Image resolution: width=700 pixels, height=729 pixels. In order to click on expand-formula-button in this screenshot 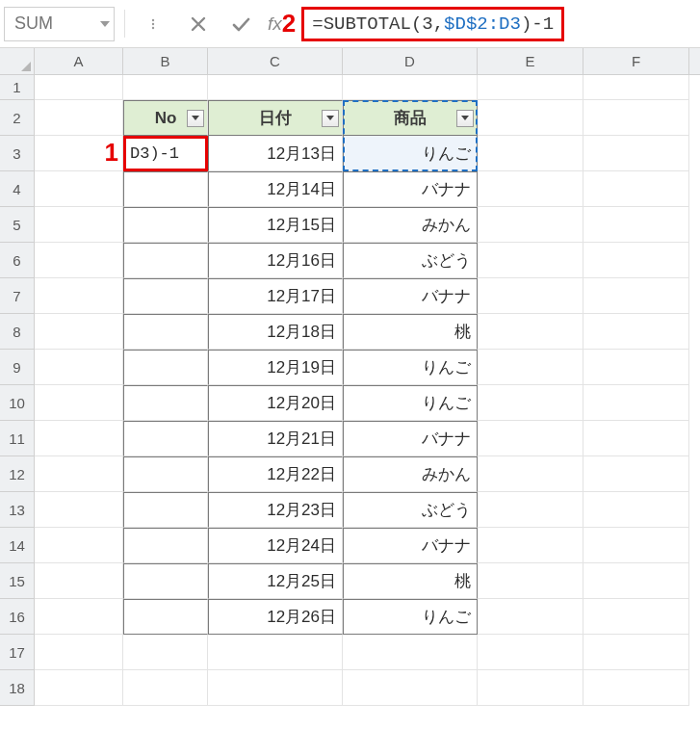, I will do `click(156, 24)`.